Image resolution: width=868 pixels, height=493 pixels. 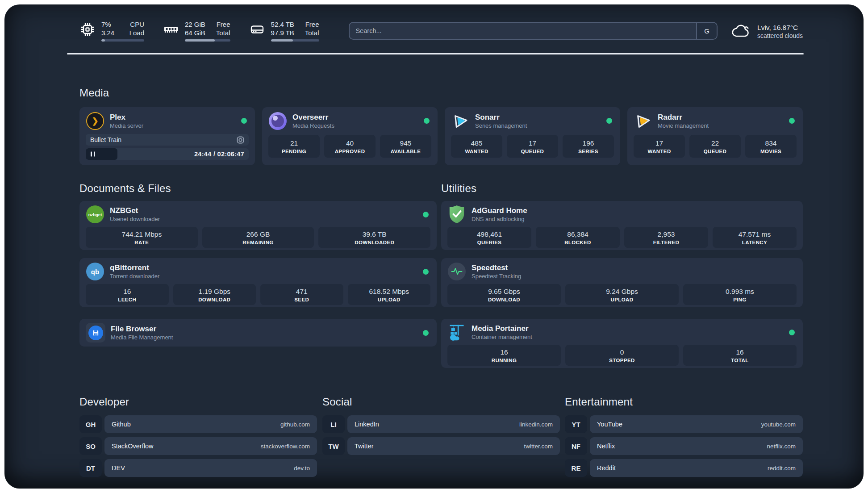 I want to click on nzbget-icon: nzbget, so click(x=95, y=214).